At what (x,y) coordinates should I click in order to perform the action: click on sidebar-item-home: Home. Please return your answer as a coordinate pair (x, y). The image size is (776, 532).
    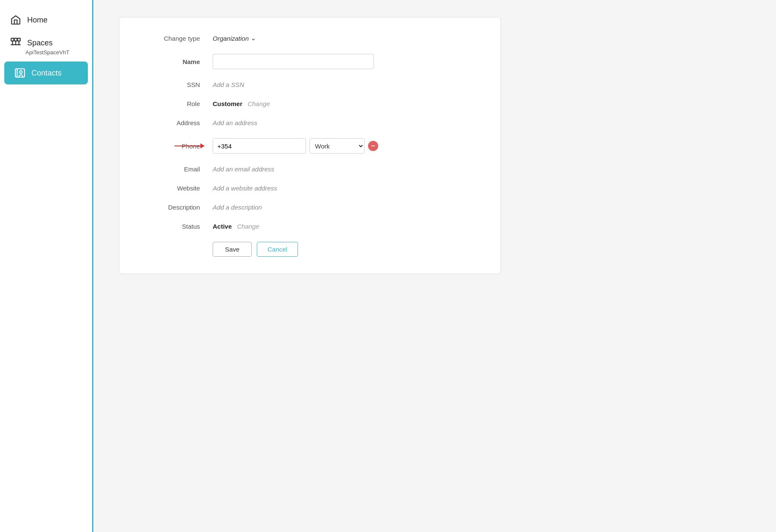
    Looking at the image, I should click on (46, 20).